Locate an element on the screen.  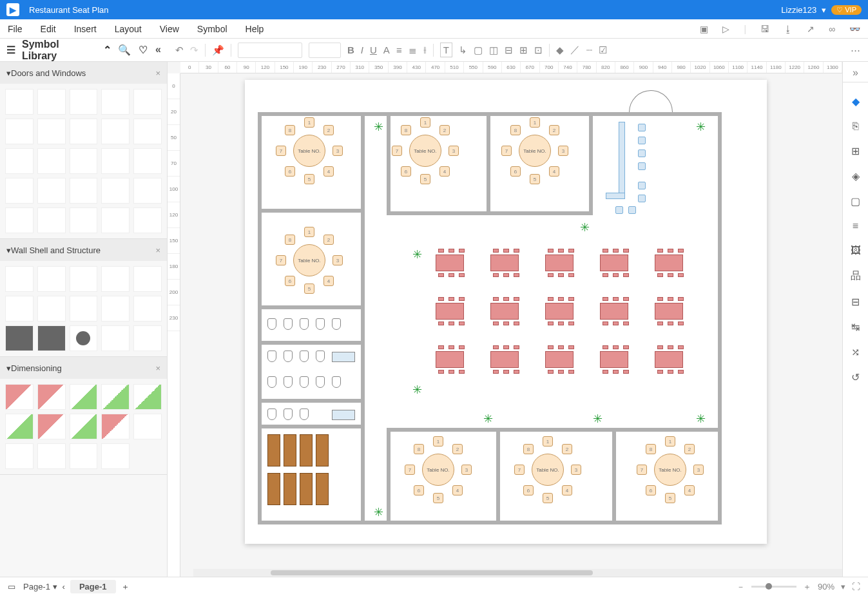
vip-badge: ♡ VIP is located at coordinates (847, 10).